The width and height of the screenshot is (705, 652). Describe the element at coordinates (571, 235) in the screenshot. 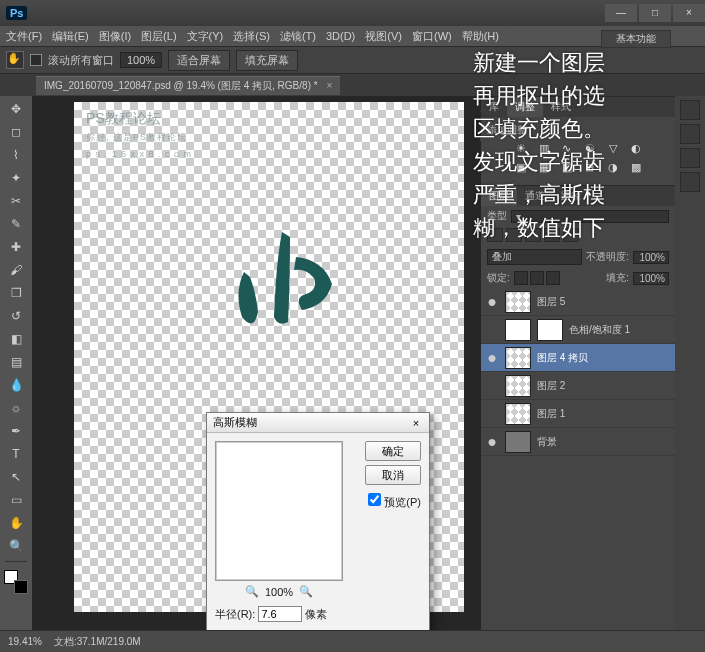

I see `filter-smart-icon` at that location.